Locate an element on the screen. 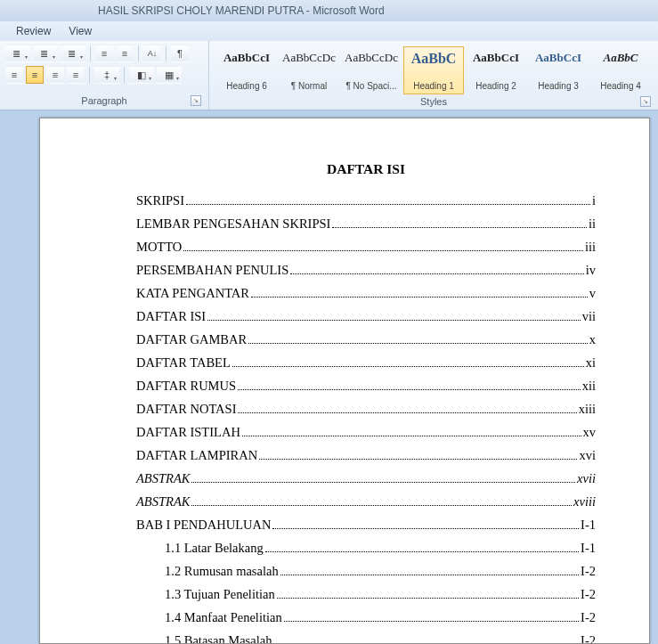 This screenshot has width=658, height=644. align-right-button: ≡ is located at coordinates (55, 75).